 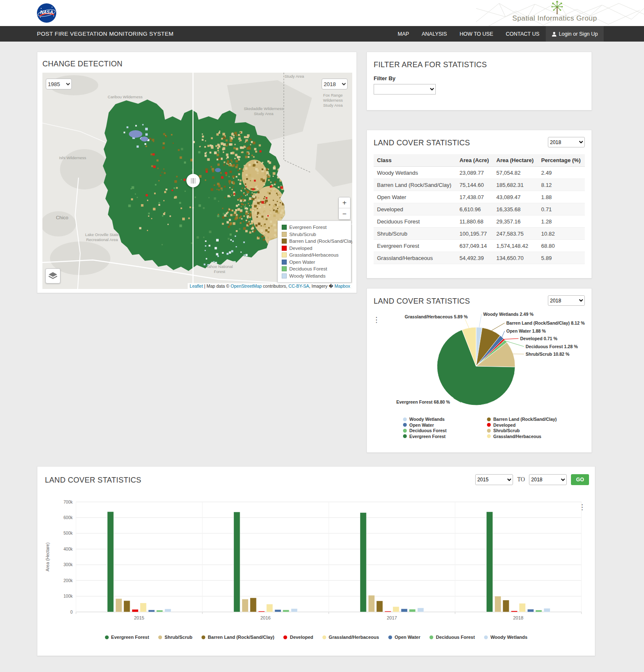 I want to click on table-row: Woody Wetlands23,089.7757,054.822.49, so click(x=479, y=173).